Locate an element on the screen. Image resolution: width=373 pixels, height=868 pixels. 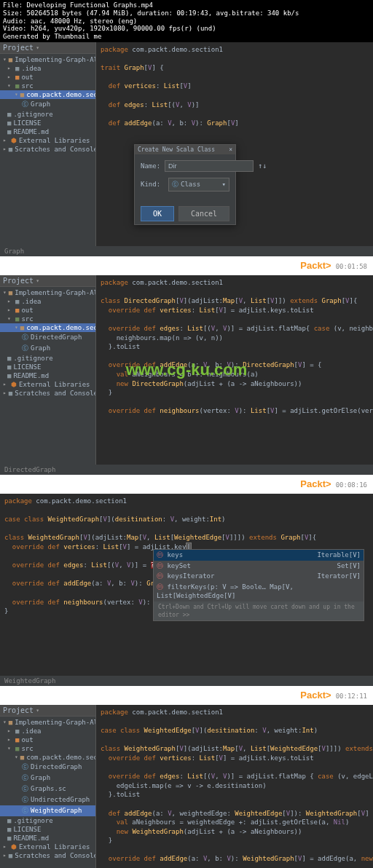
tip-bar: Ctrl+Down and Ctrl+Up will move caret do… is located at coordinates (259, 611).